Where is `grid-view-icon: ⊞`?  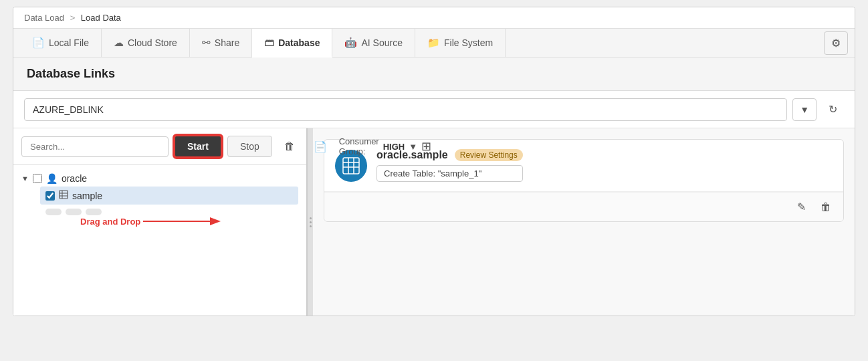 grid-view-icon: ⊞ is located at coordinates (427, 146).